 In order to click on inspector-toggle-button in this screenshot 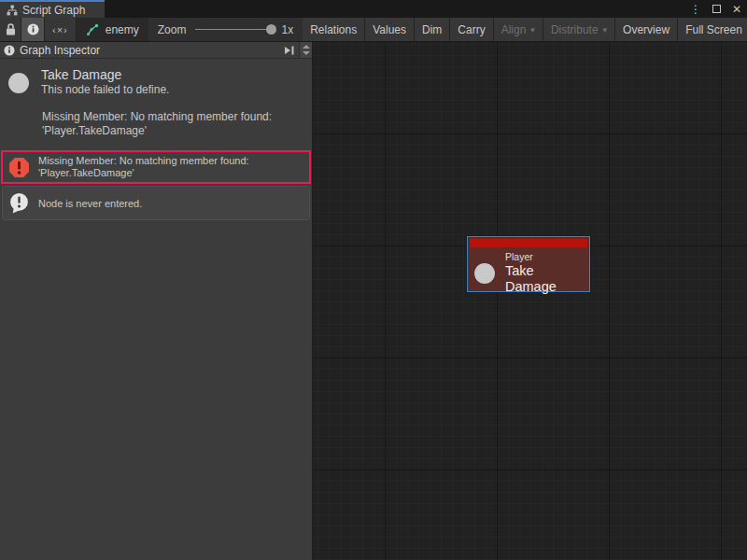, I will do `click(34, 30)`.